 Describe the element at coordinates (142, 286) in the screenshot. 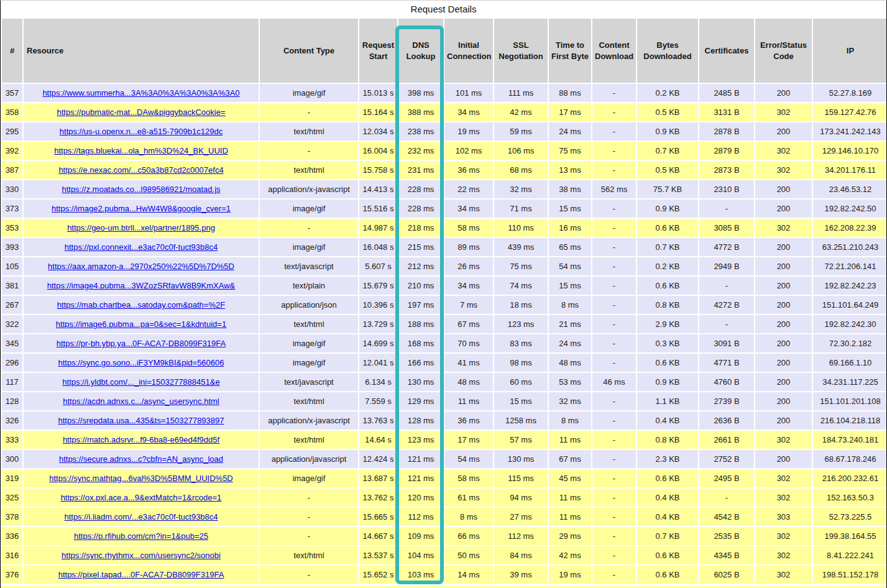

I see `resource-link: https://image4.pubma...3WZozSRfavW8B9KmX…` at that location.